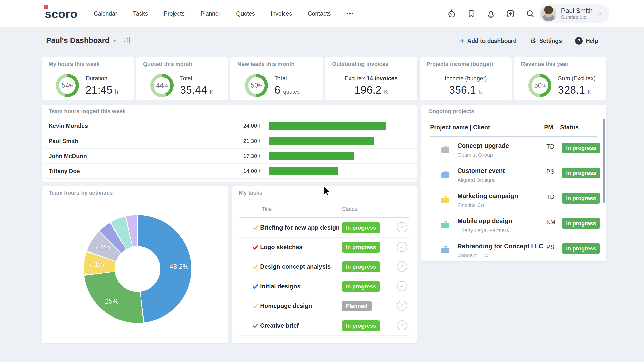 This screenshot has height=362, width=644. What do you see at coordinates (151, 171) in the screenshot?
I see `logged-hours-value: 14:00 h` at bounding box center [151, 171].